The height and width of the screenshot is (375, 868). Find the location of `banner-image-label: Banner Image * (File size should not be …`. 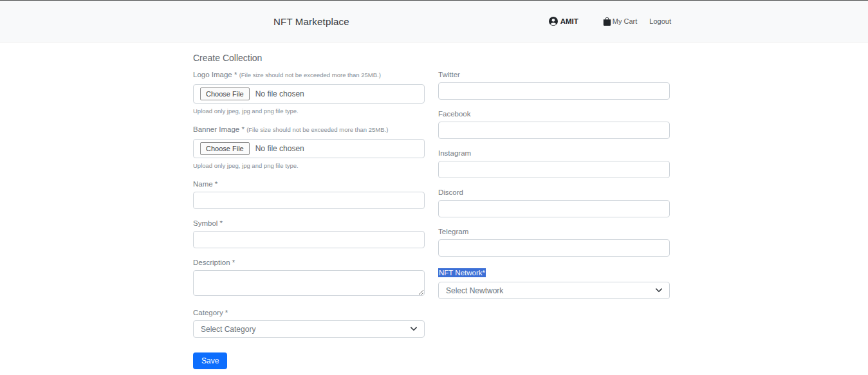

banner-image-label: Banner Image * (File size should not be … is located at coordinates (309, 130).